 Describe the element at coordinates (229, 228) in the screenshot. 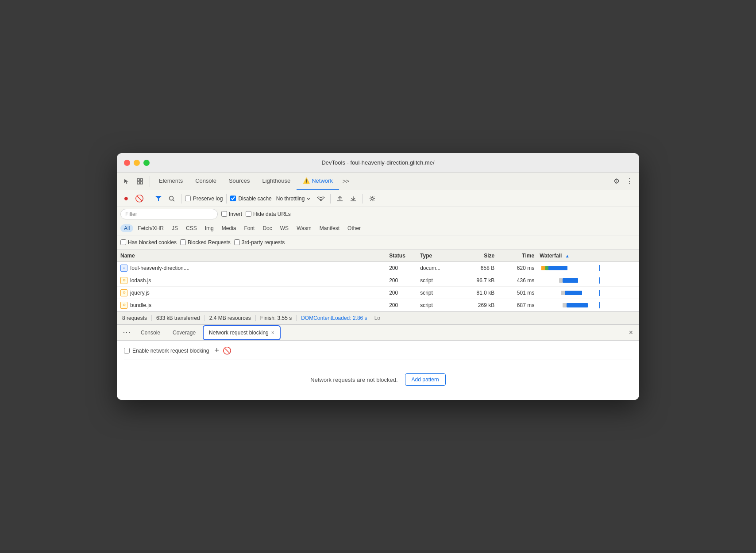

I see `type-media: Media` at that location.